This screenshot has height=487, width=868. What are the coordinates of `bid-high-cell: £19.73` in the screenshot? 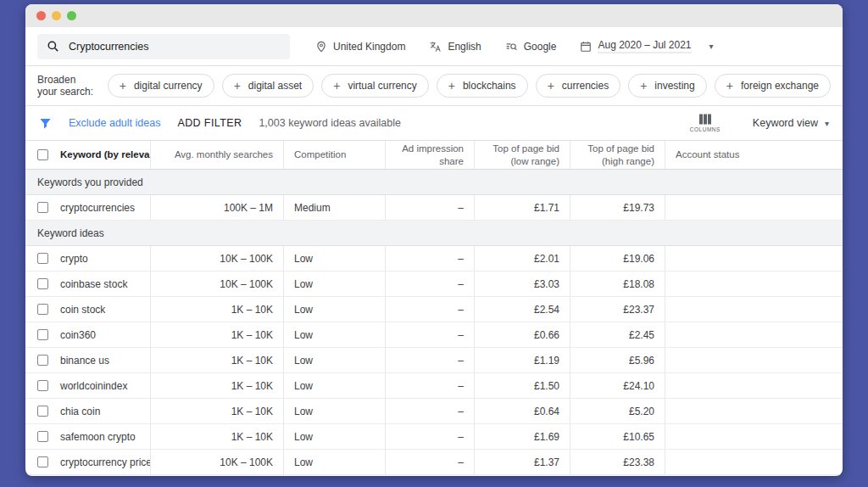 It's located at (618, 207).